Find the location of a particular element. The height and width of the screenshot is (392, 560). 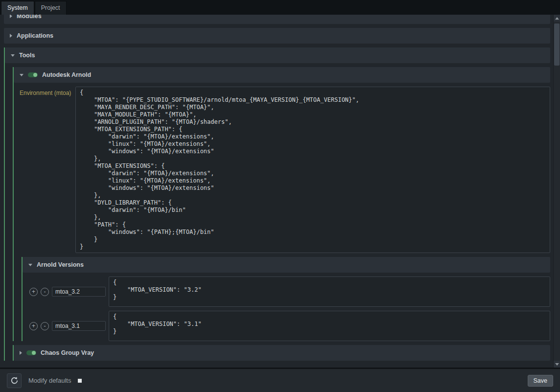

modify-defaults-label: Modify defaults is located at coordinates (50, 381).